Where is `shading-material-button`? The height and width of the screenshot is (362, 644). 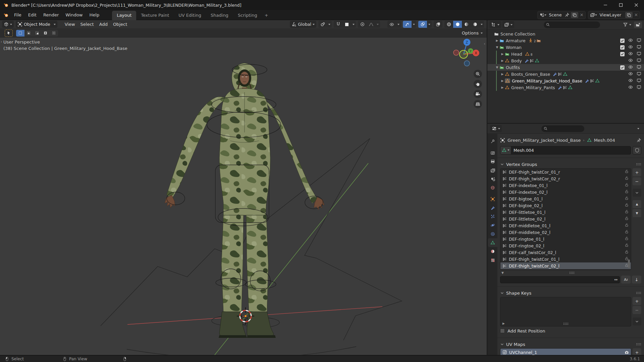 shading-material-button is located at coordinates (466, 24).